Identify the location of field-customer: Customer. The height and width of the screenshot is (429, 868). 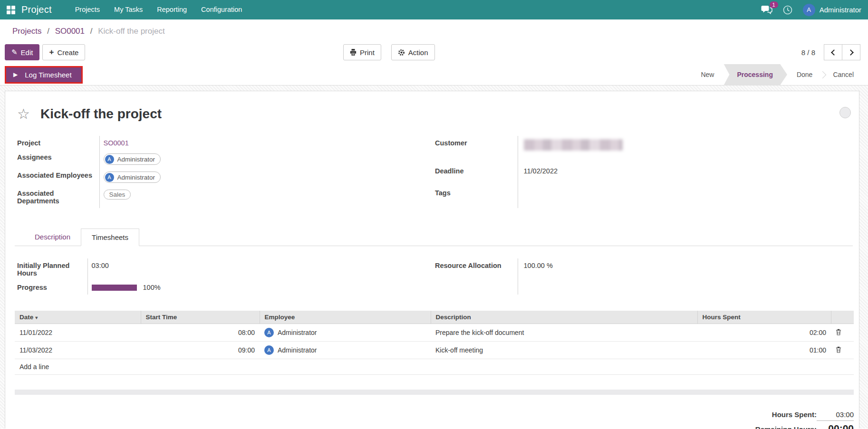
(644, 150).